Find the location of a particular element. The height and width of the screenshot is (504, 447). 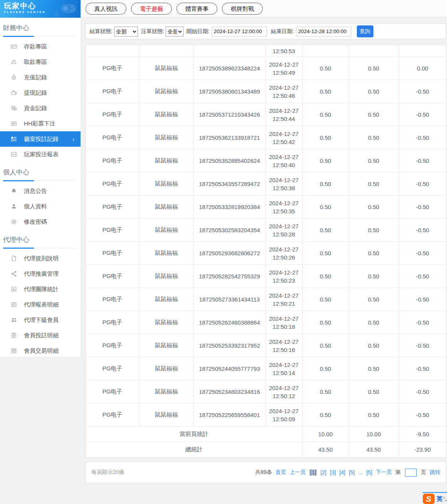

start-date-input is located at coordinates (239, 32).